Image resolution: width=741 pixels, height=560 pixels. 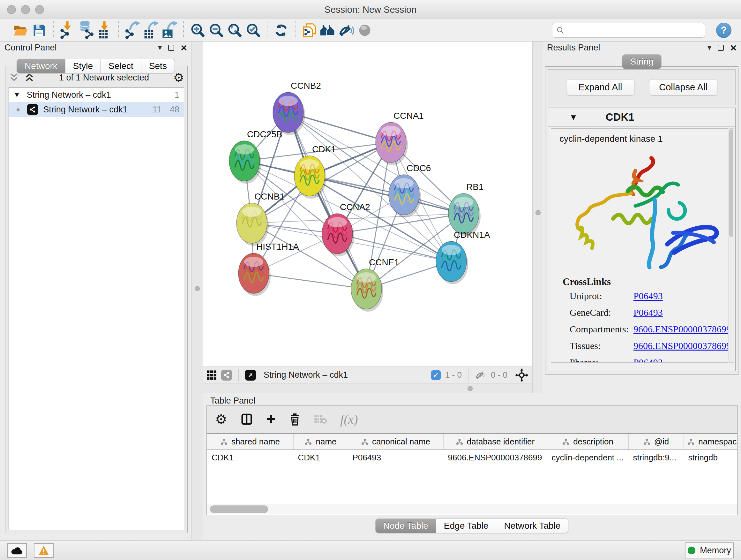 What do you see at coordinates (17, 95) in the screenshot?
I see `tree-expanded-icon: ▼` at bounding box center [17, 95].